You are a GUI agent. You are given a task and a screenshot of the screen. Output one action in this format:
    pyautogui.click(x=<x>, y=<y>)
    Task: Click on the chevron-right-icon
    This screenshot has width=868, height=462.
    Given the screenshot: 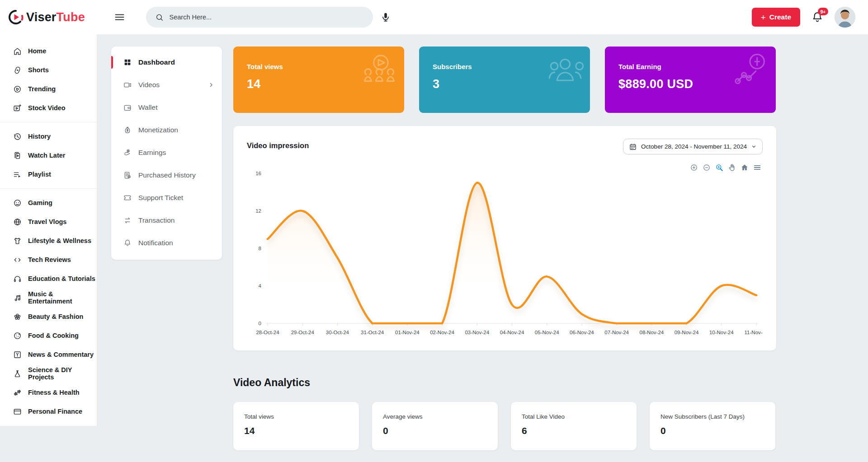 What is the action you would take?
    pyautogui.click(x=211, y=85)
    